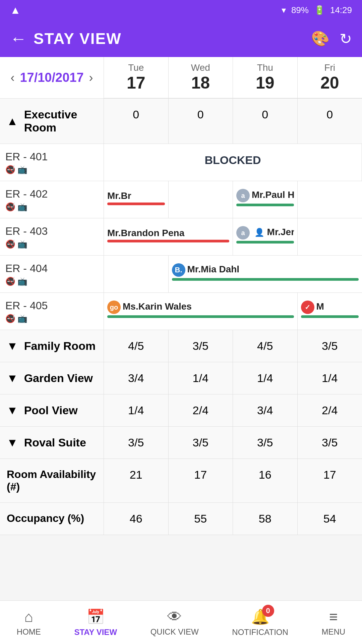 The height and width of the screenshot is (644, 362). Describe the element at coordinates (175, 617) in the screenshot. I see `eye-icon: 👁` at that location.